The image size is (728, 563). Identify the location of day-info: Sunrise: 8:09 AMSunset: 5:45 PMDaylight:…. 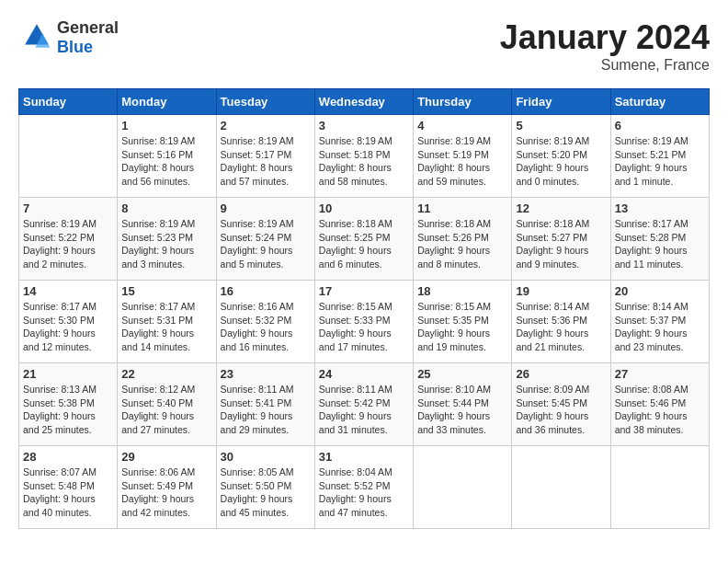
(561, 410).